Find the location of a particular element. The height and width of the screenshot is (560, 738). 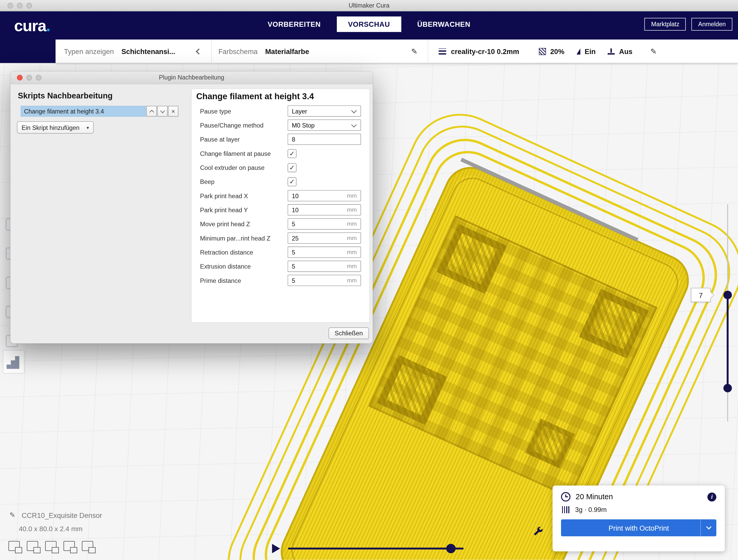

model-name: CCR10_Exquisite Densor is located at coordinates (62, 516).